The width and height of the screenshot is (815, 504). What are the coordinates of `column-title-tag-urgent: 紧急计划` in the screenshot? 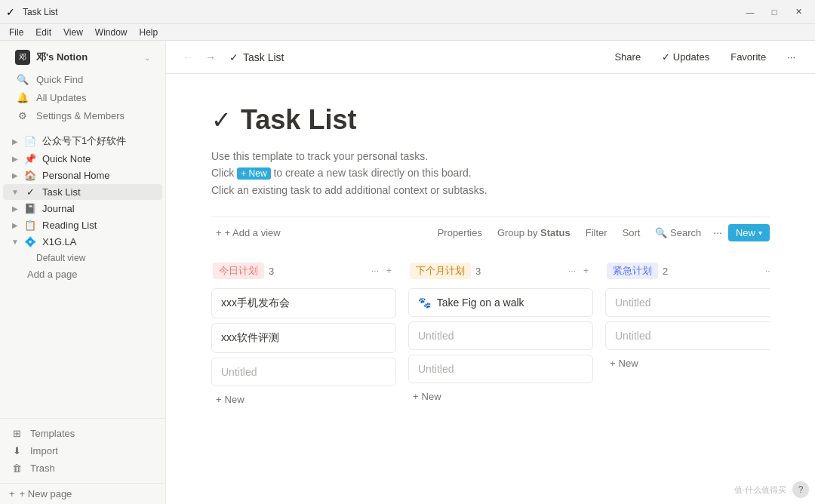 It's located at (632, 271).